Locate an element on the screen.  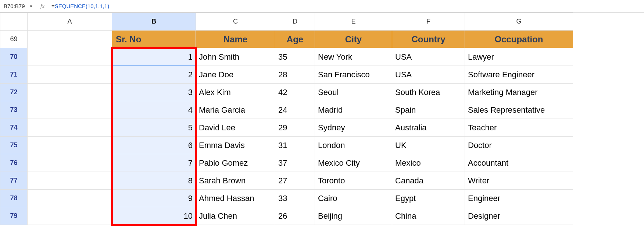
cell-B79: 10 is located at coordinates (154, 216).